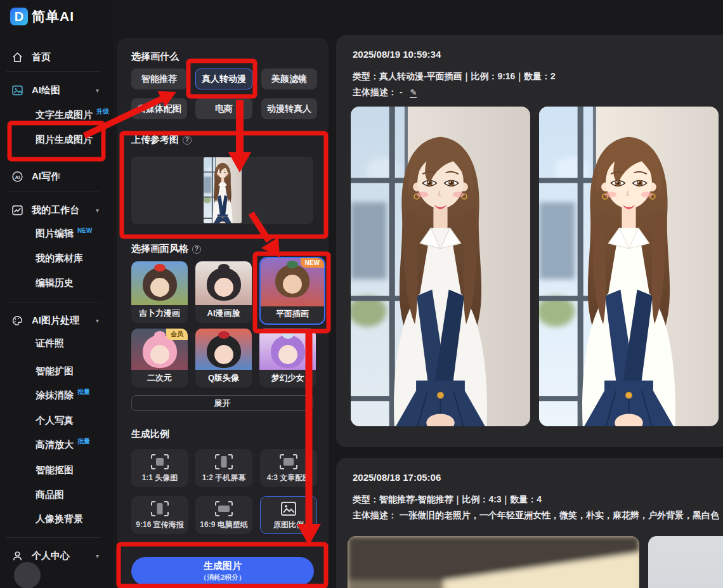 The height and width of the screenshot is (588, 723). Describe the element at coordinates (56, 90) in the screenshot. I see `sidebar-group-ai-draw: AI绘图 ▾` at that location.